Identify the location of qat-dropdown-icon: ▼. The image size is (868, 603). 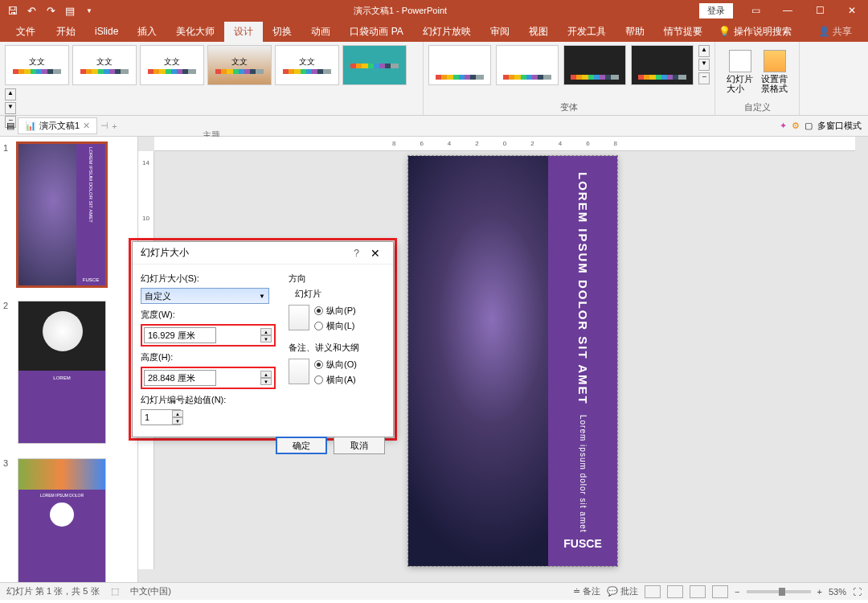
(89, 10).